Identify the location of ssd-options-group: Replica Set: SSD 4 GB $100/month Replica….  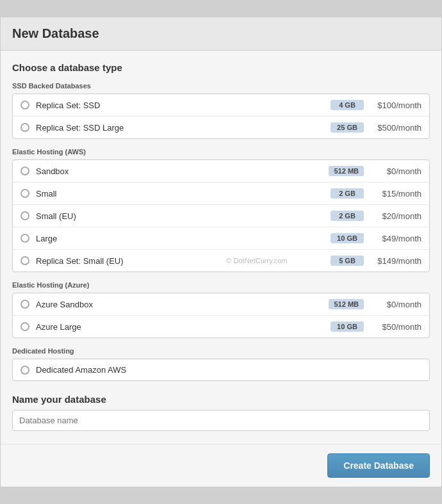
(221, 117).